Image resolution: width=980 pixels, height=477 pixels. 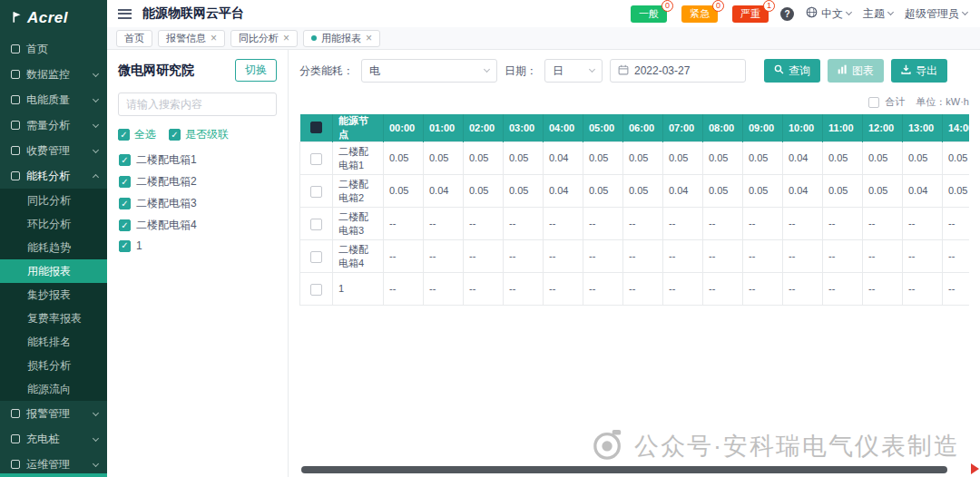 What do you see at coordinates (54, 151) in the screenshot?
I see `sidebar-item-4: 收费管理` at bounding box center [54, 151].